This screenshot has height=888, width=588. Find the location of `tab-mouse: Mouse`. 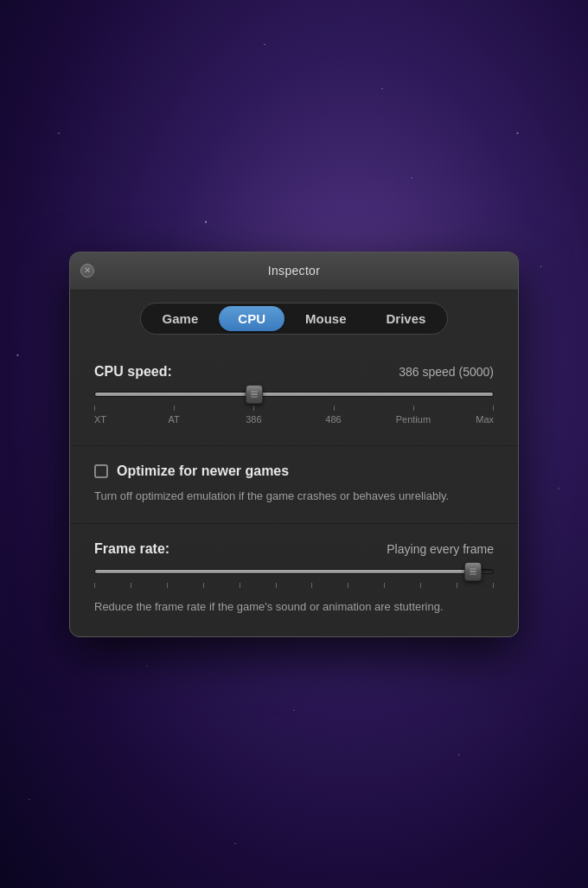

tab-mouse: Mouse is located at coordinates (326, 318).